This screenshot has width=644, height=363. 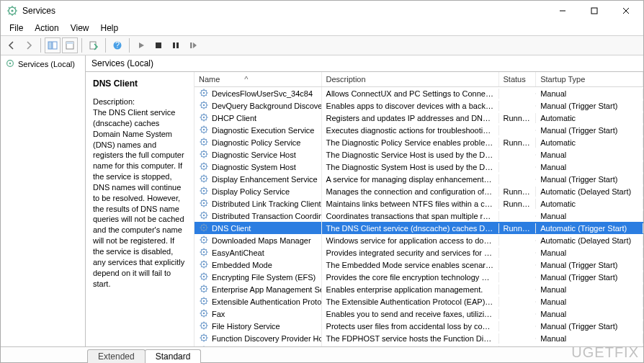 I want to click on service-name: Diagnostic Policy Service, so click(x=256, y=143).